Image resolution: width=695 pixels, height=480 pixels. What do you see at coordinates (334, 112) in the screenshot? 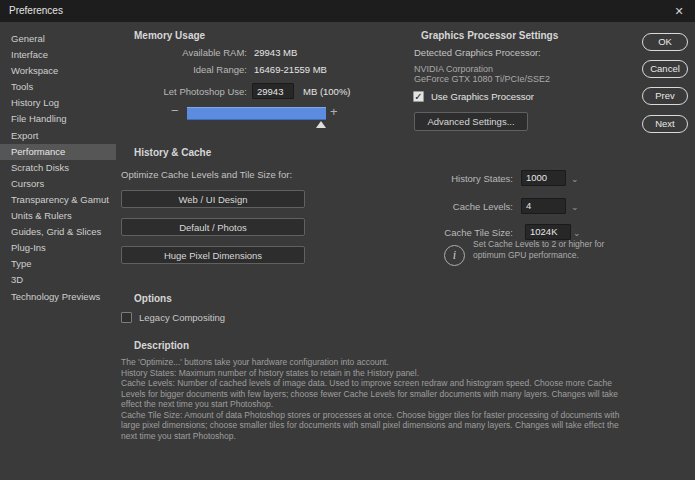
I see `slider-plus-icon: +` at bounding box center [334, 112].